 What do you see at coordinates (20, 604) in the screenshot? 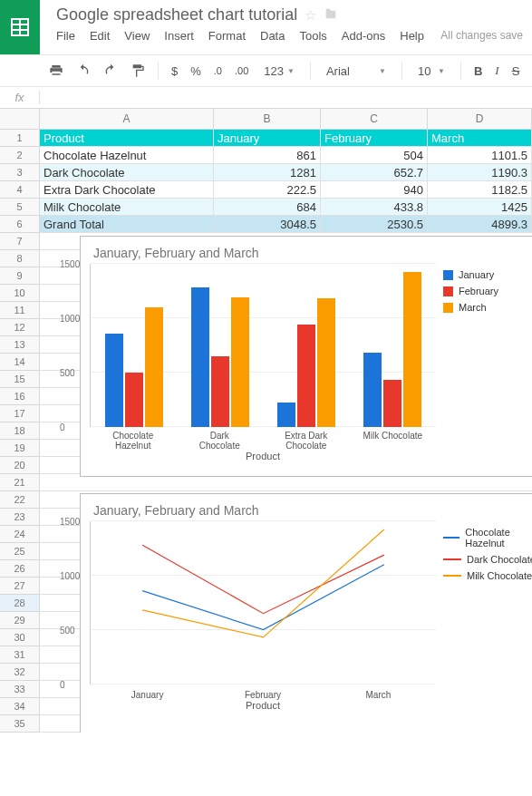
I see `row-head: 28` at bounding box center [20, 604].